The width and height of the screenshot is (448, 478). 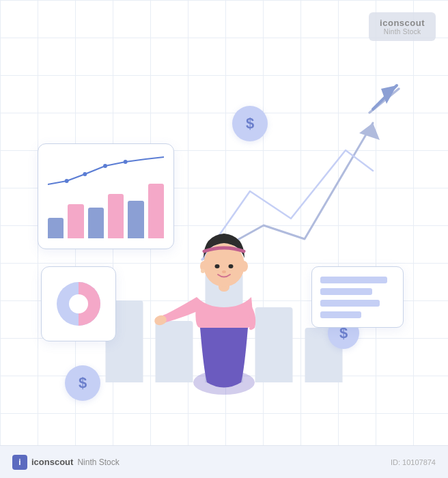 I want to click on dollar-coin-top: $, so click(x=250, y=124).